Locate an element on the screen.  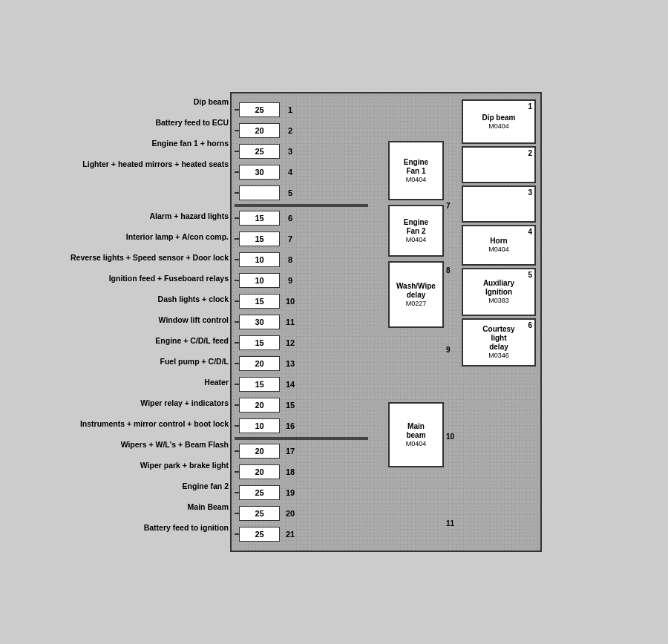
engine-fan1-box: EngineFan 1 M0404 is located at coordinates (416, 171).